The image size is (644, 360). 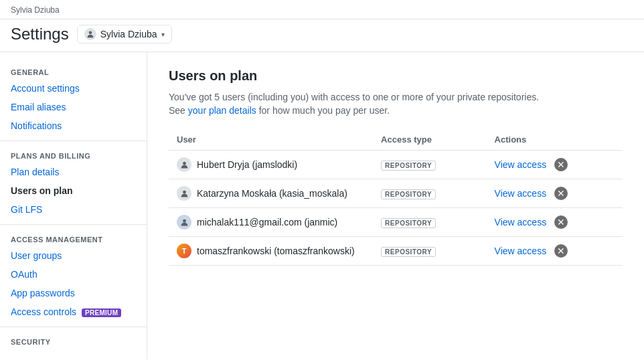 I want to click on sidebar-item-oauth: OAuth, so click(x=74, y=274).